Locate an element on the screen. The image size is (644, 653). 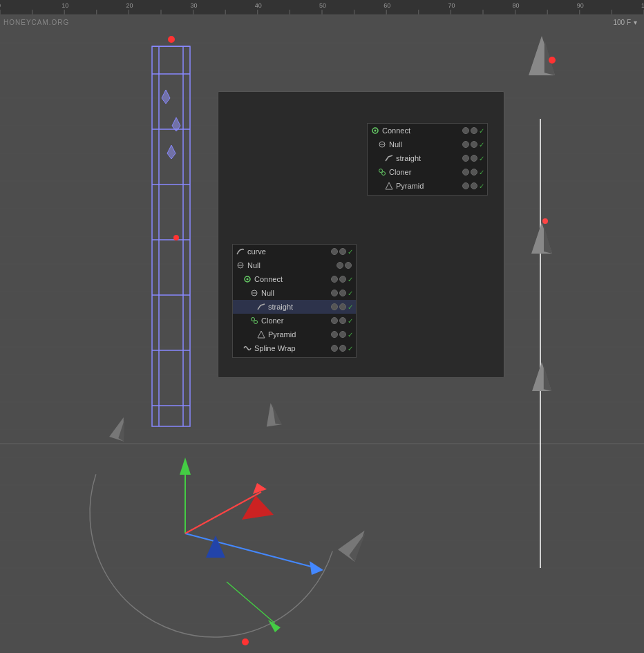
pyramid-controls-sub: ✓ is located at coordinates (342, 334).